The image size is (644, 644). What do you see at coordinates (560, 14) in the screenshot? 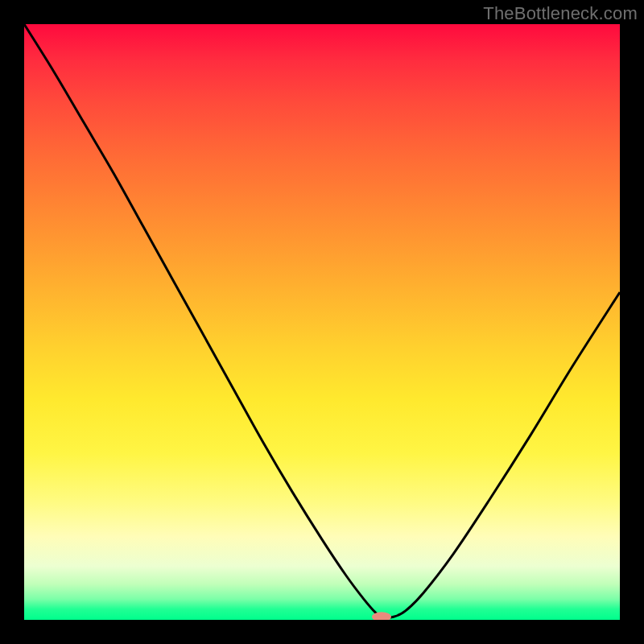
I see `watermark-text: TheBottleneck.com` at bounding box center [560, 14].